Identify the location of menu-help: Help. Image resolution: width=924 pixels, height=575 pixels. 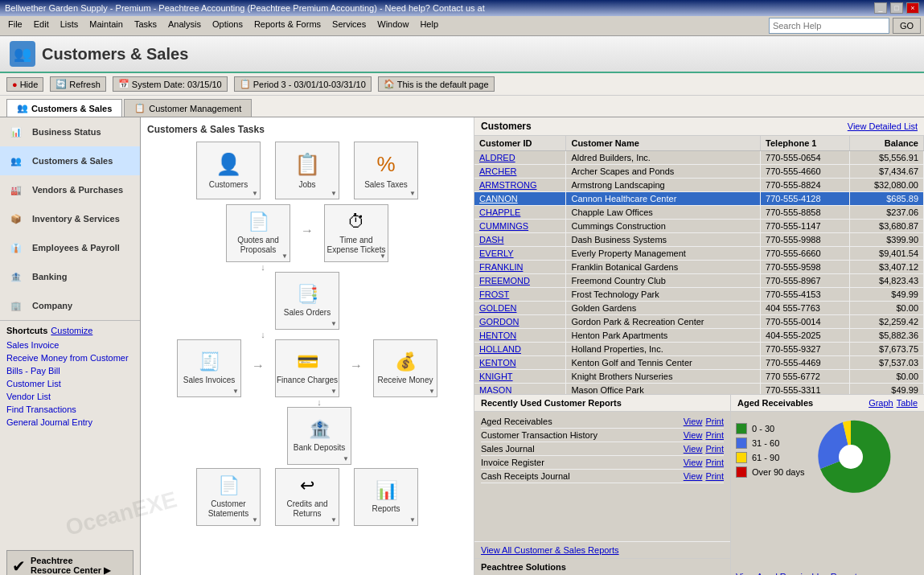
(429, 26).